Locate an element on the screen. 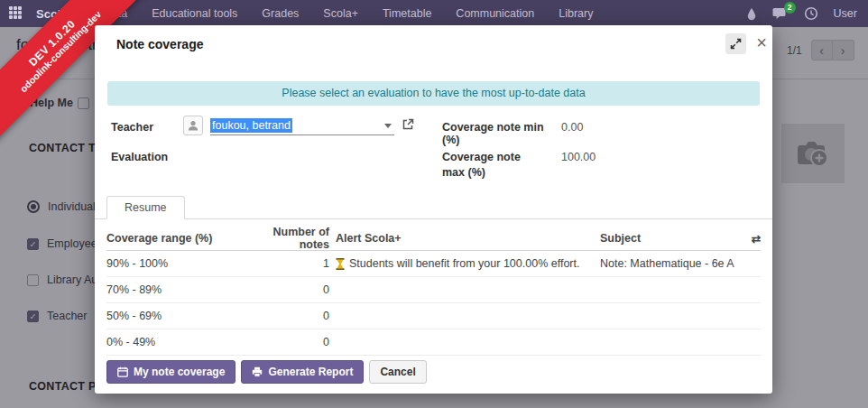 This screenshot has height=408, width=868. cancel-label: Cancel is located at coordinates (397, 372).